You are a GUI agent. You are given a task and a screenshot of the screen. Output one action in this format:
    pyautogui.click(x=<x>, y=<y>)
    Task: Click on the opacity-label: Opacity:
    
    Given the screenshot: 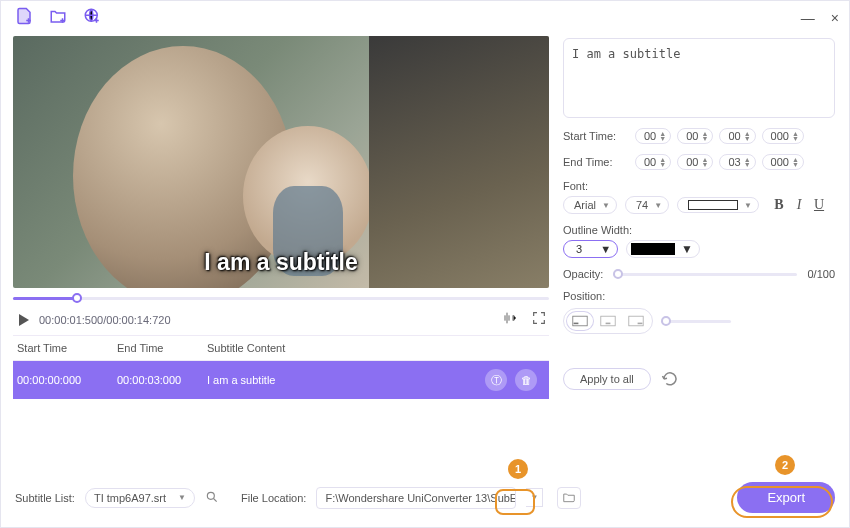 What is the action you would take?
    pyautogui.click(x=583, y=274)
    